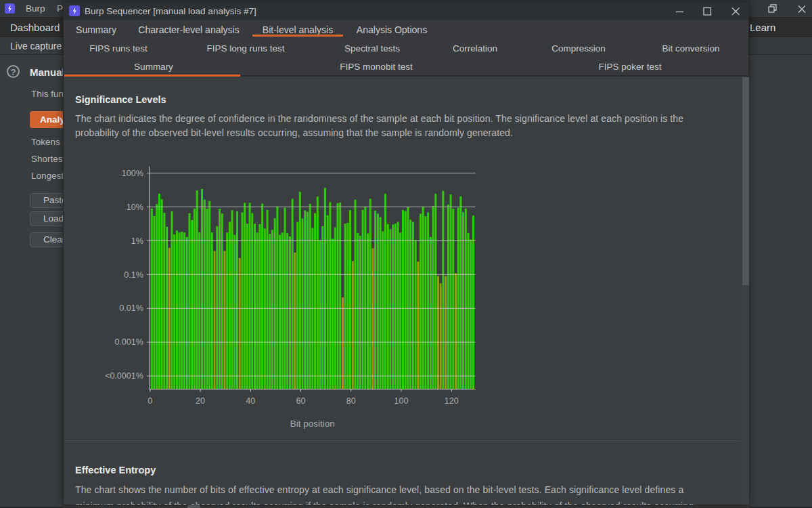 This screenshot has height=508, width=812. What do you see at coordinates (372, 49) in the screenshot?
I see `tab-spectral-tests: Spectral tests` at bounding box center [372, 49].